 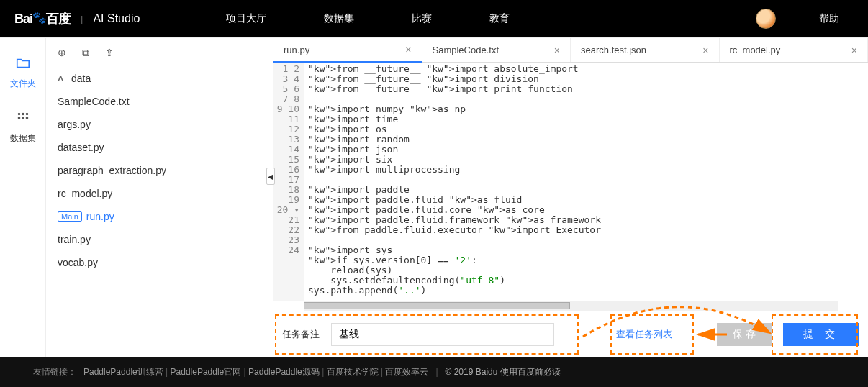 What do you see at coordinates (101, 217) in the screenshot?
I see `file-name: run.py` at bounding box center [101, 217].